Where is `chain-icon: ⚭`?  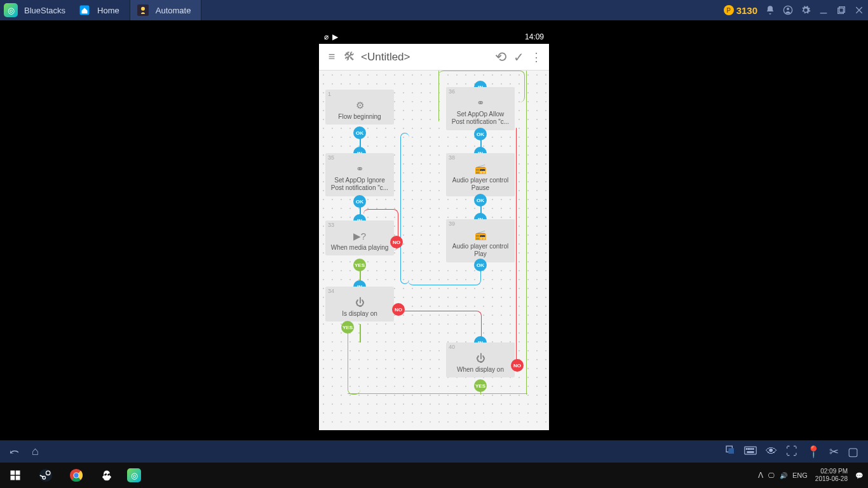
chain-icon: ⚭ is located at coordinates (480, 103).